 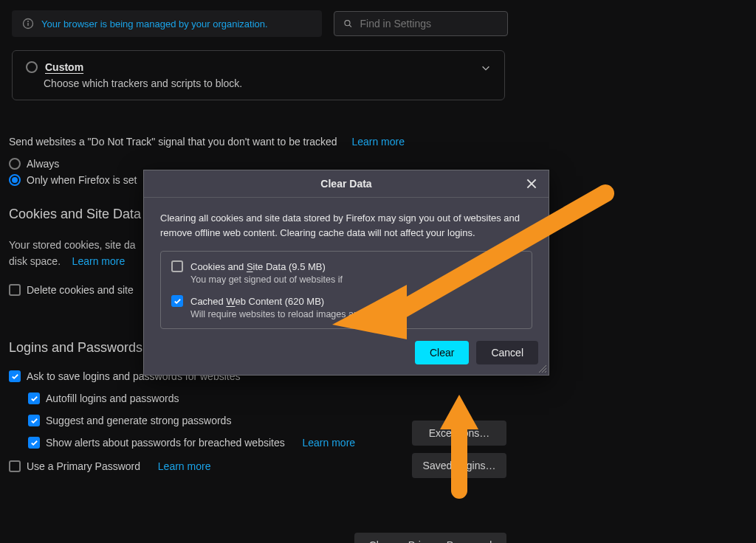 I want to click on radio-dnt-only, so click(x=15, y=180).